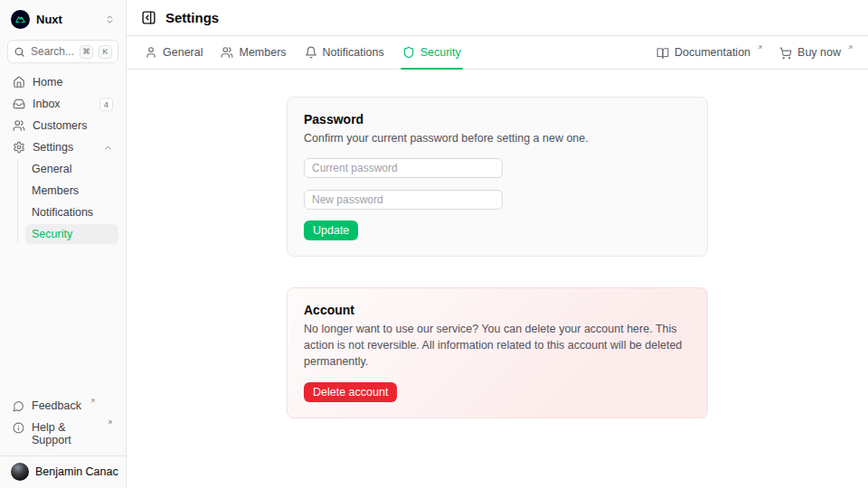 This screenshot has width=868, height=488. Describe the element at coordinates (63, 406) in the screenshot. I see `feedback-link: Feedback` at that location.